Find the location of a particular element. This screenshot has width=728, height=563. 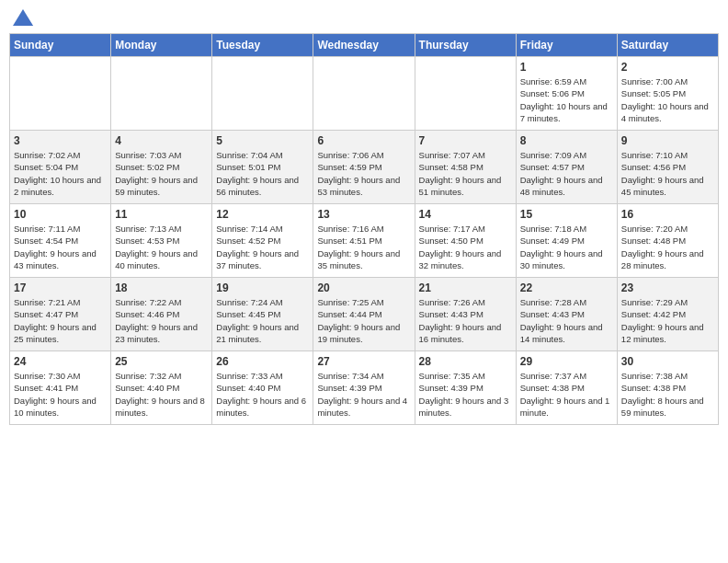

col-header-saturday: Saturday is located at coordinates (667, 46).